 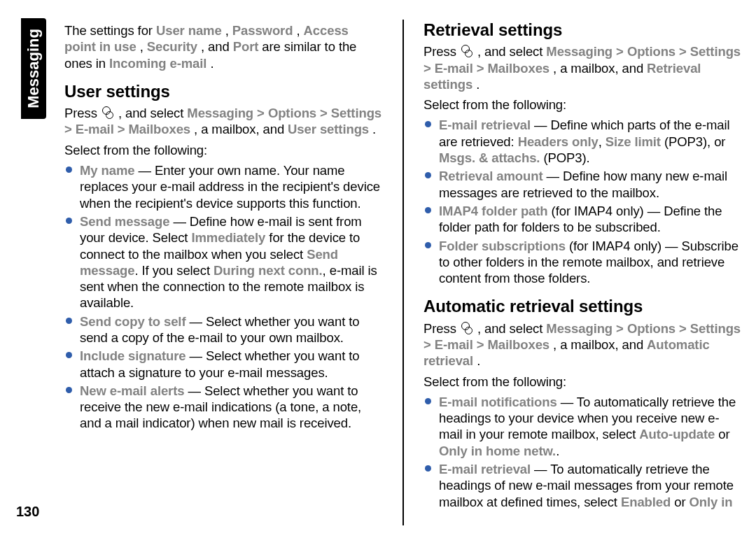 I want to click on list-item: Folder subscriptions (for IMAP4 only) — …, so click(x=582, y=262).